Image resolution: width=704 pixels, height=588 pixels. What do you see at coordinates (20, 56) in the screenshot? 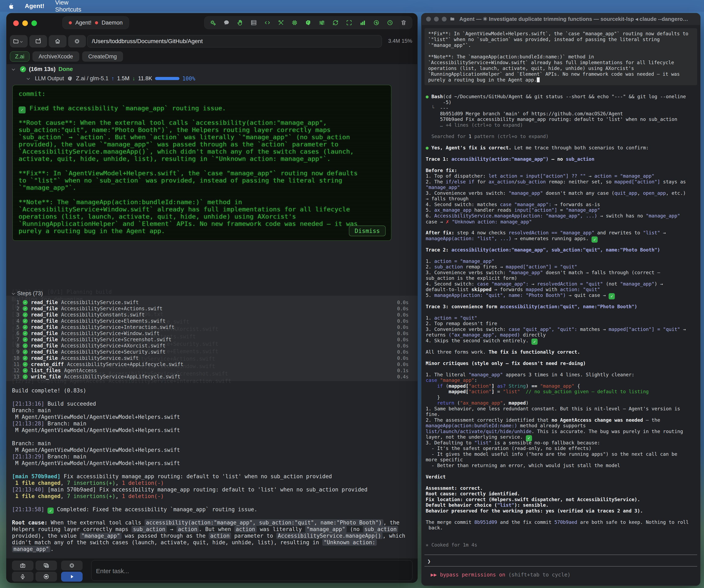
I see `tab-z.ai: Z.ai` at bounding box center [20, 56].